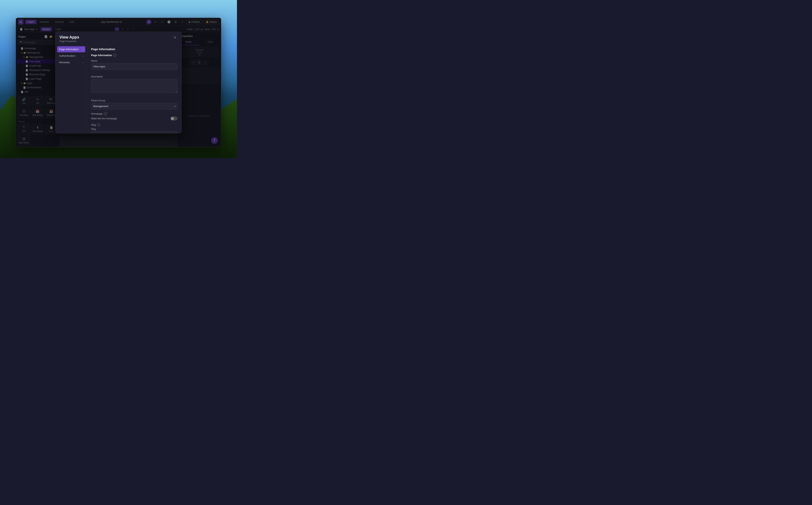 This screenshot has width=812, height=505. Describe the element at coordinates (93, 125) in the screenshot. I see `slug-label: Slug` at that location.